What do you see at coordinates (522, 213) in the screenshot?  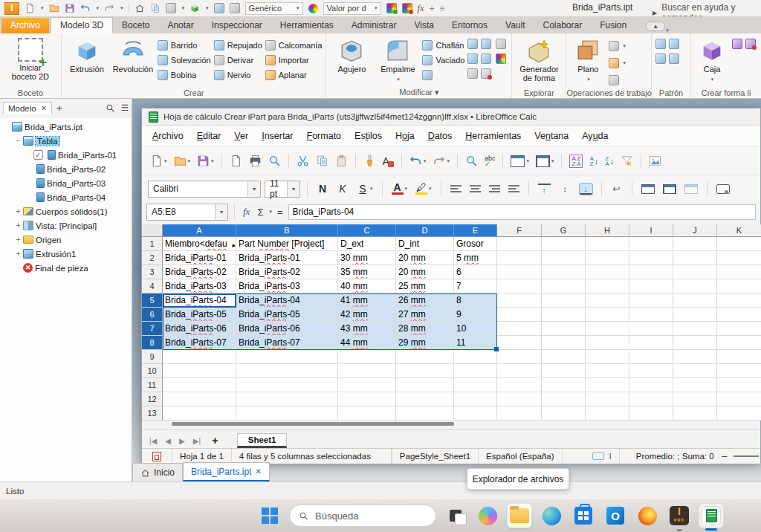 I see `formula-input: Brida_iParts-04` at bounding box center [522, 213].